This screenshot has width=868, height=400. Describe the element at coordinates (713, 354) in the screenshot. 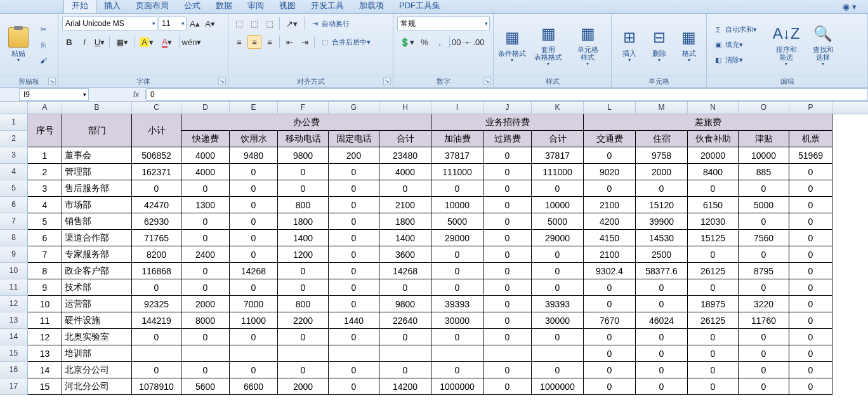

I see `cell-N15: 0` at that location.